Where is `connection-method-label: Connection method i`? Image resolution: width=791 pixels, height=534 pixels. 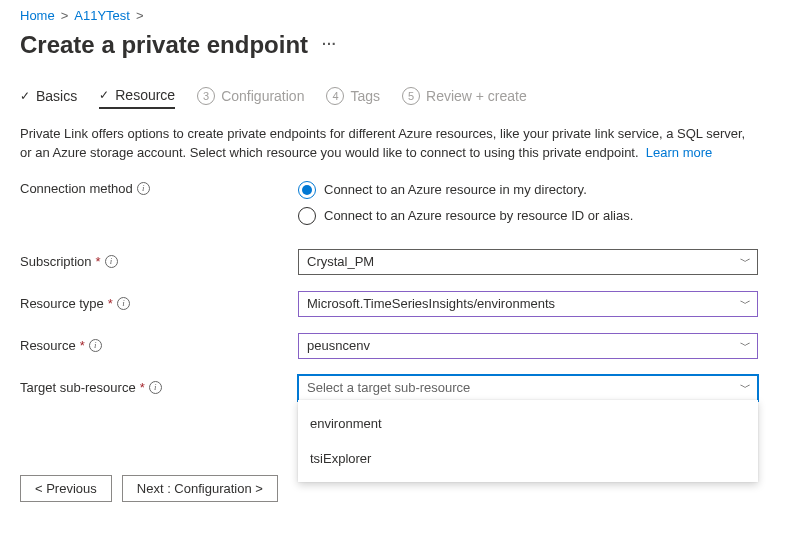 connection-method-label: Connection method i is located at coordinates (159, 188).